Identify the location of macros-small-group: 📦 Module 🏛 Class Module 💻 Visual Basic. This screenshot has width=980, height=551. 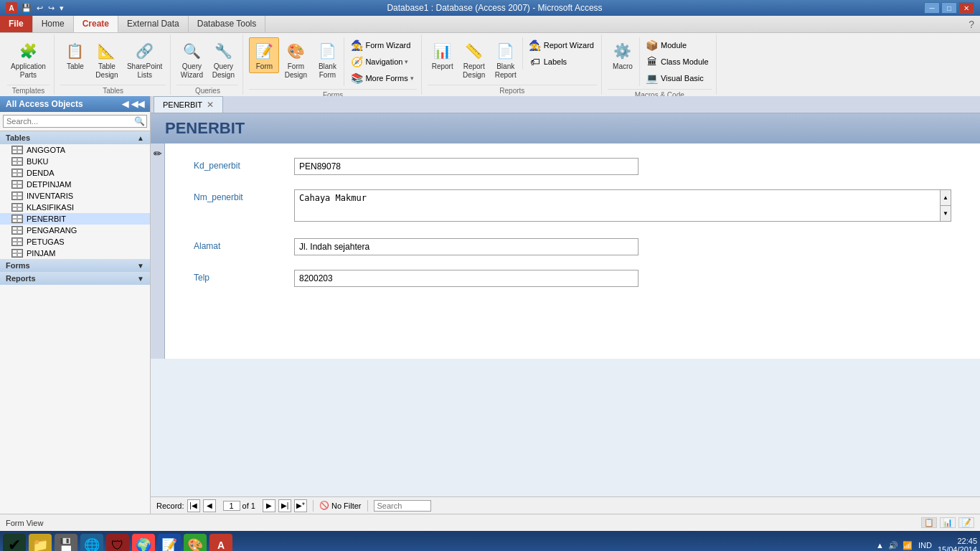
(676, 62).